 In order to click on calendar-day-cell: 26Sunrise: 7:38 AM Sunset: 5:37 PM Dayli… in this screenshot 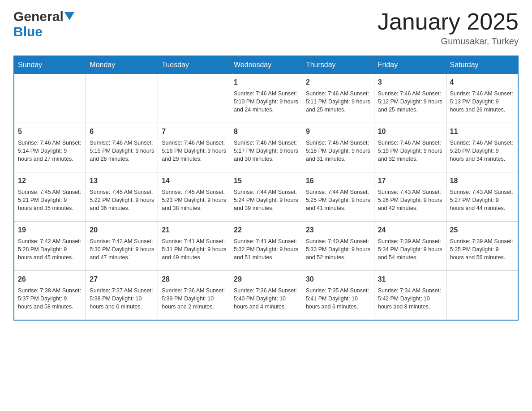, I will do `click(50, 295)`.